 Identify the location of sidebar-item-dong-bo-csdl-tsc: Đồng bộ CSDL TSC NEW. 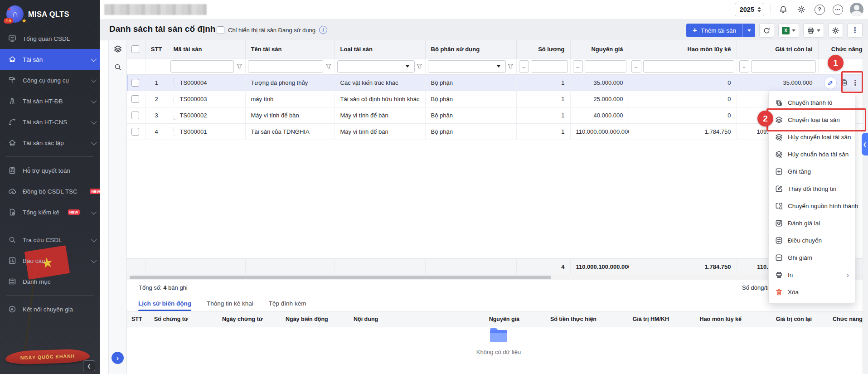
(50, 191).